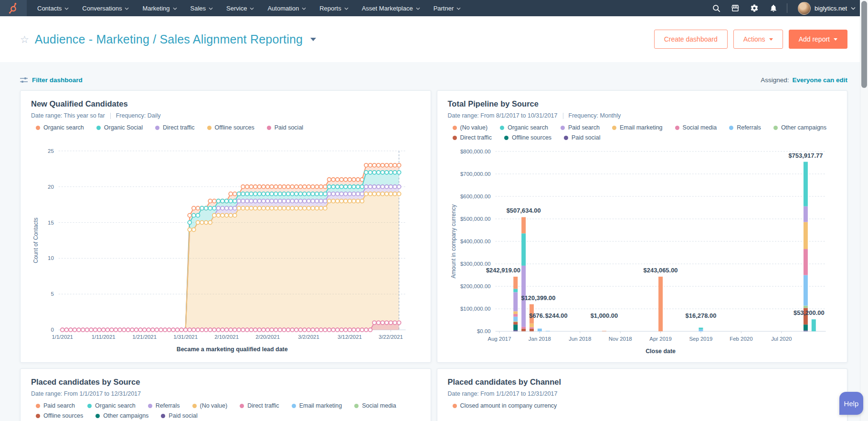 The width and height of the screenshot is (868, 421). I want to click on nav-item-sales: Sales, so click(202, 8).